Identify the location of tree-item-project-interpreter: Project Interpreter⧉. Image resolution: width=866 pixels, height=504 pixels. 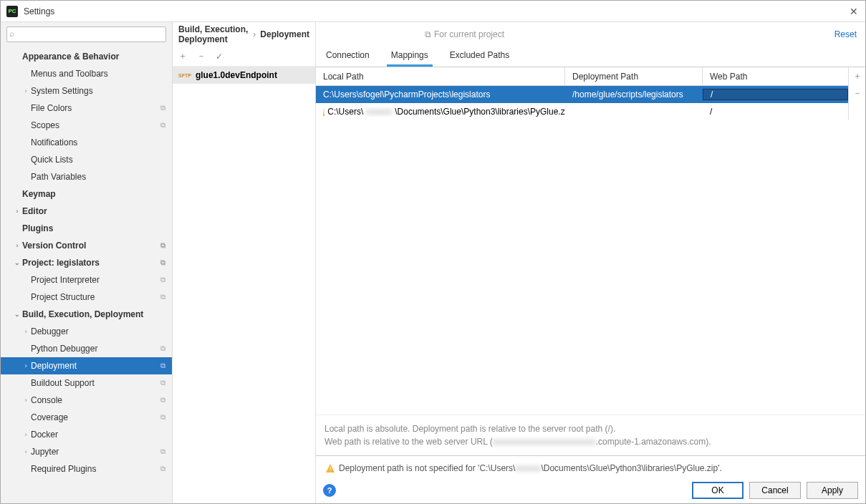
(86, 280).